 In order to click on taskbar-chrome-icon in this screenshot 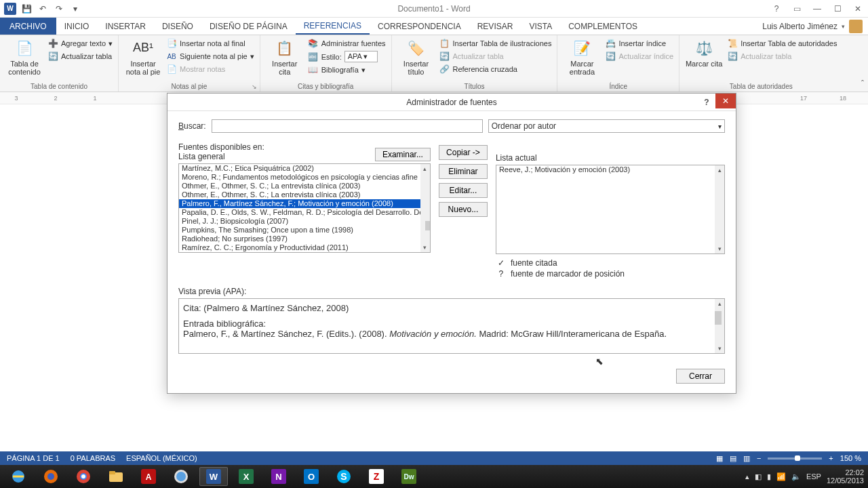, I will do `click(83, 476)`.